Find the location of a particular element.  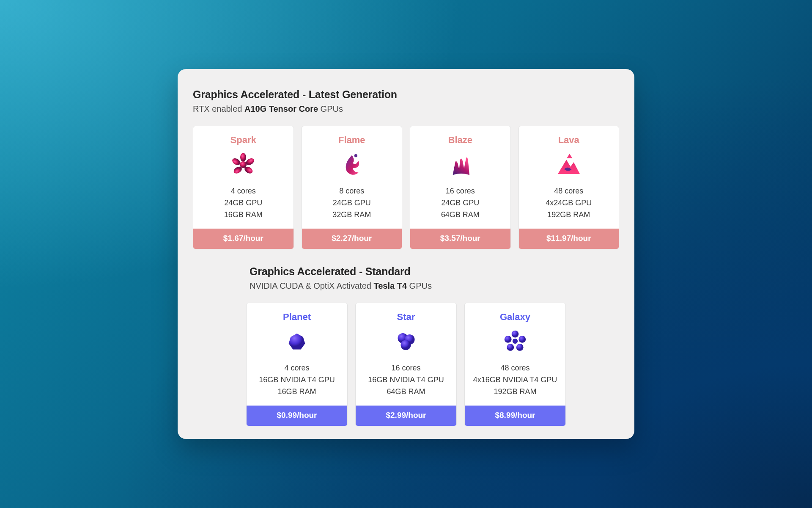

tier-card-star: Star 16 cores 16GB NVIDIA T4 GPU 64GB RA… is located at coordinates (406, 364).